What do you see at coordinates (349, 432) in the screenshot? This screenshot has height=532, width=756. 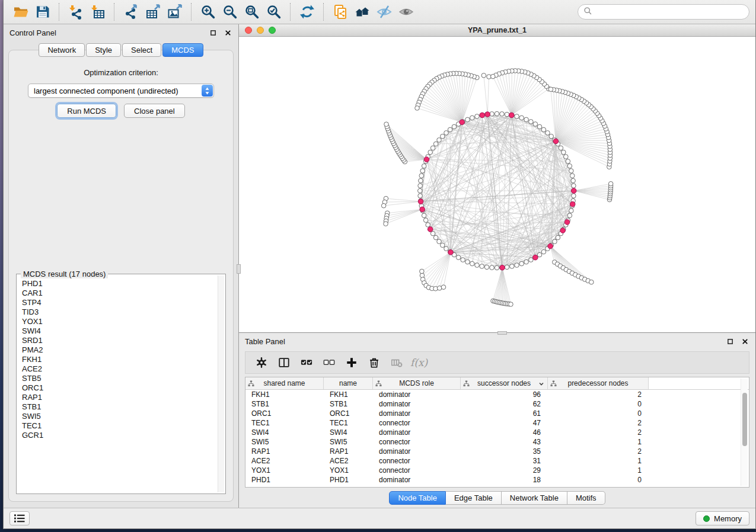 I see `table-cell: SWI4` at bounding box center [349, 432].